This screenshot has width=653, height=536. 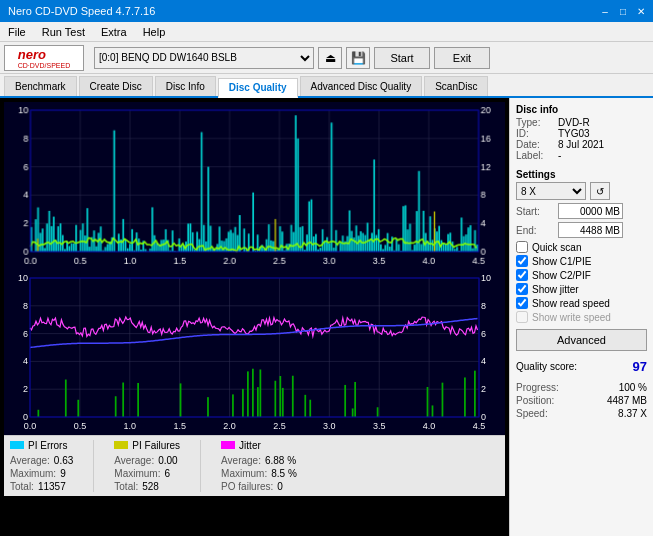 I want to click on disc-info-title: Disc info, so click(x=582, y=110).